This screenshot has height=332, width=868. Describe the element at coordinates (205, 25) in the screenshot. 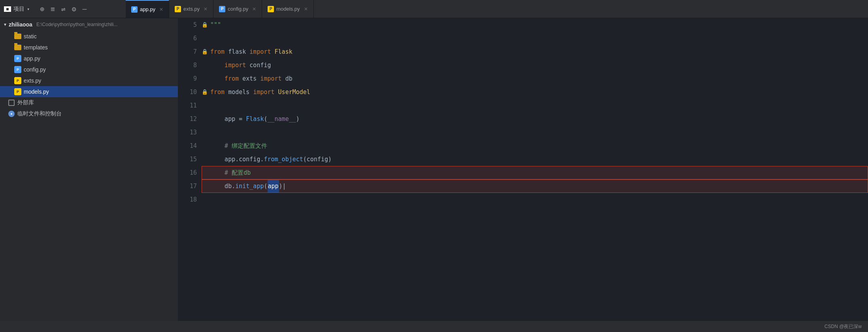

I see `gutter-icon-5: 🔒` at that location.